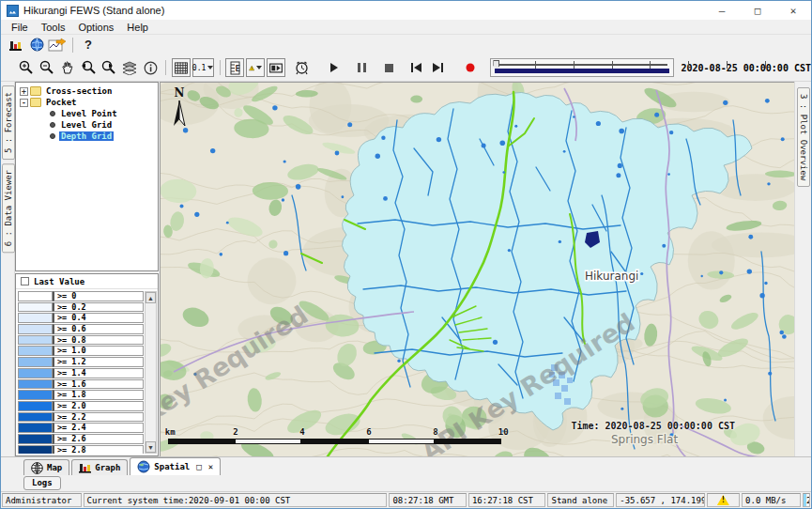  Describe the element at coordinates (181, 68) in the screenshot. I see `grid-display-icon` at that location.